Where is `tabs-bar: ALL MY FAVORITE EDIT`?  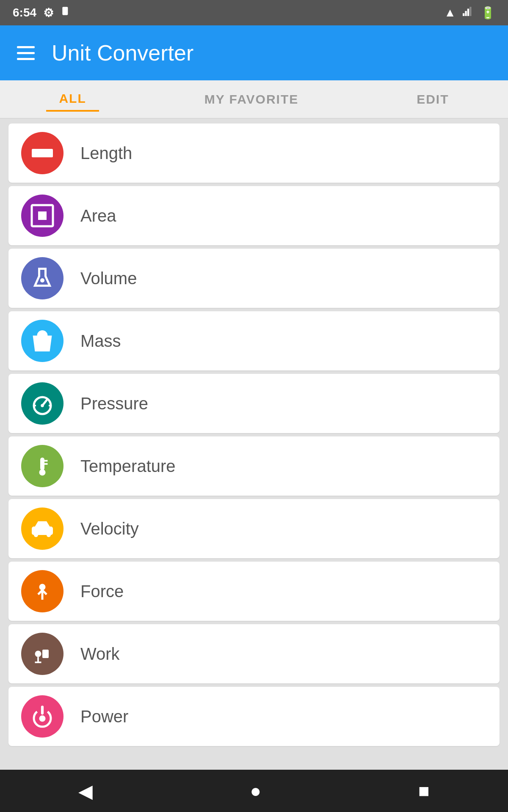 tabs-bar: ALL MY FAVORITE EDIT is located at coordinates (254, 99).